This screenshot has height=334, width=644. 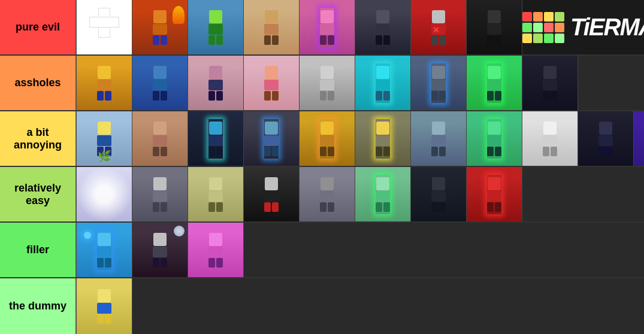 What do you see at coordinates (543, 28) in the screenshot?
I see `logo-grid` at bounding box center [543, 28].